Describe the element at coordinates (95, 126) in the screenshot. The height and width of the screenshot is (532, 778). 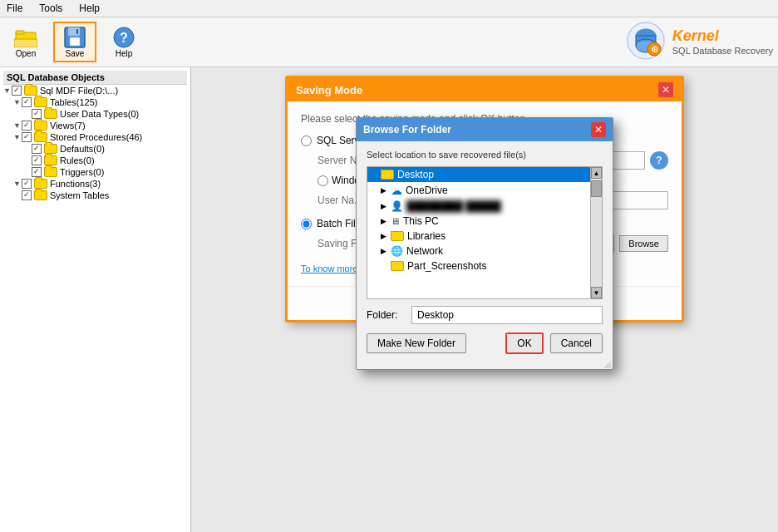
I see `tree-item-views: ▼ Views(7)` at that location.